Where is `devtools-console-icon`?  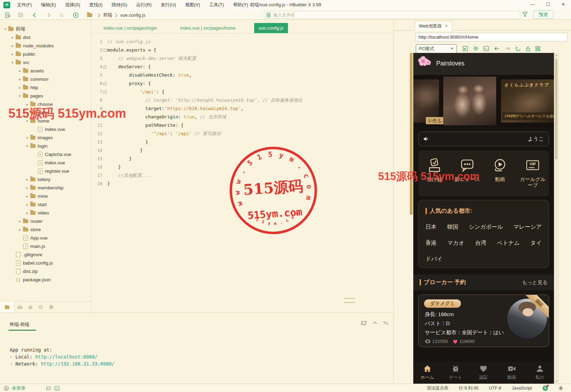 devtools-console-icon is located at coordinates (486, 49).